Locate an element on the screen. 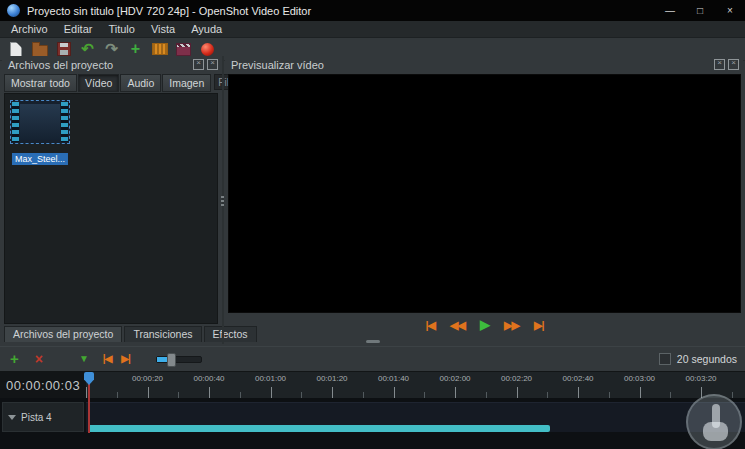  track-header-pista-4: Pista 4 is located at coordinates (43, 417).